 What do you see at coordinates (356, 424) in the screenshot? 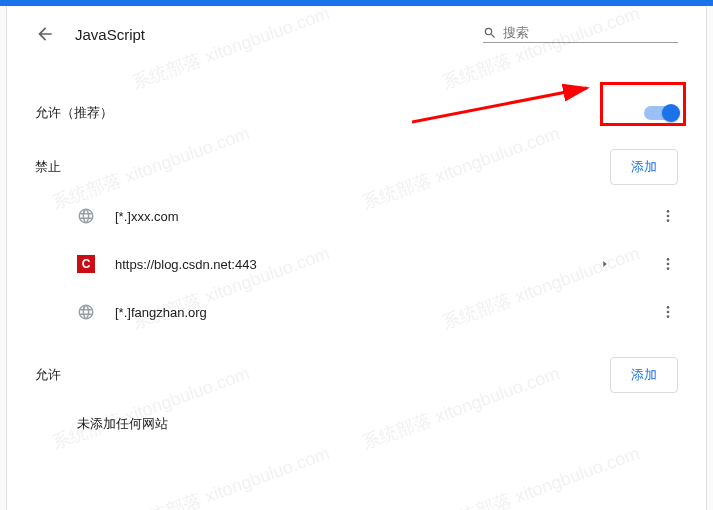
I see `allow-empty-text: 未添加任何网站` at bounding box center [356, 424].